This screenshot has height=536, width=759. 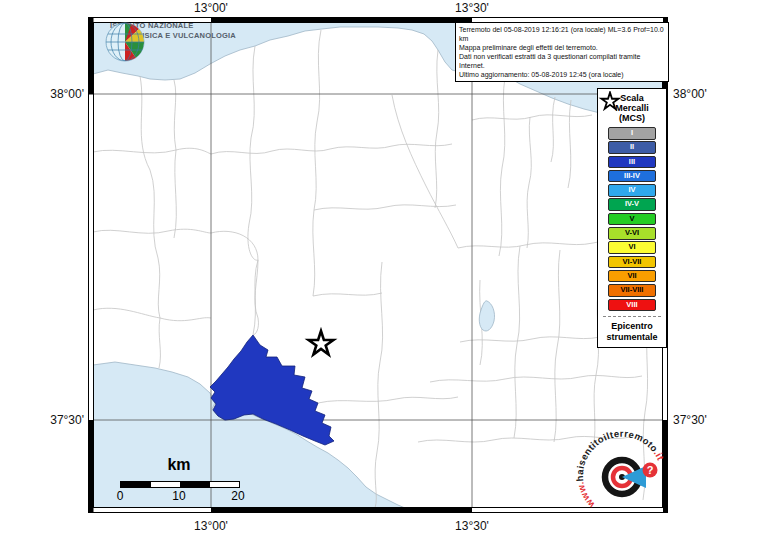 I want to click on legend-chip-vi: VI, so click(x=632, y=248).